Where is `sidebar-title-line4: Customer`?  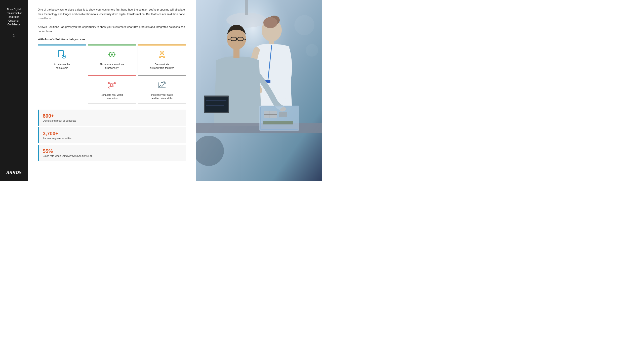
sidebar-title-line4: Customer is located at coordinates (14, 21).